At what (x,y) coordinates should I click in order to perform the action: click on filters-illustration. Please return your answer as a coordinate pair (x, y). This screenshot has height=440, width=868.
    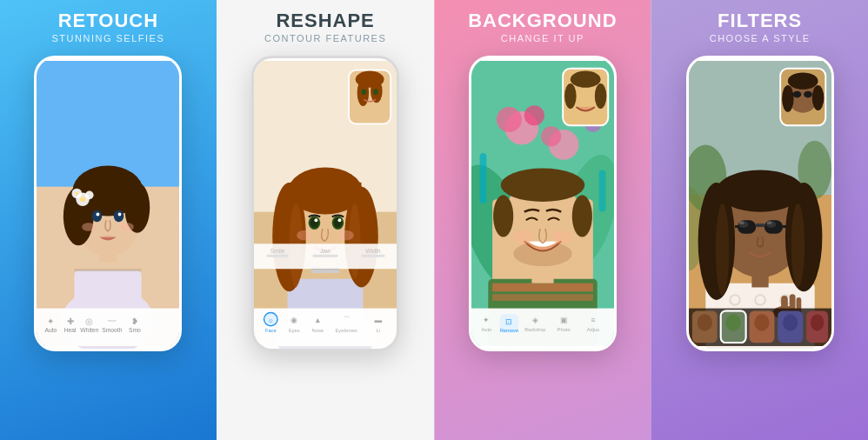
    Looking at the image, I should click on (760, 203).